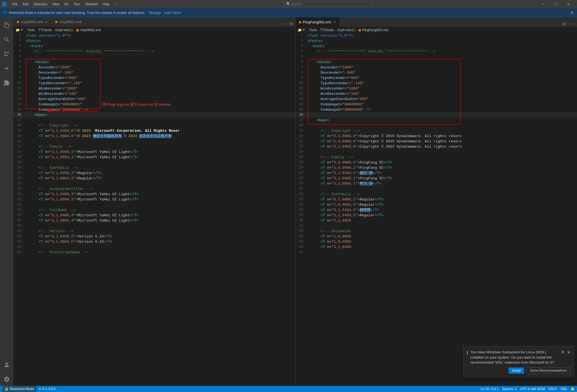 Image resolution: width=577 pixels, height=392 pixels. Describe the element at coordinates (40, 4) in the screenshot. I see `menu-selection: Selection` at that location.